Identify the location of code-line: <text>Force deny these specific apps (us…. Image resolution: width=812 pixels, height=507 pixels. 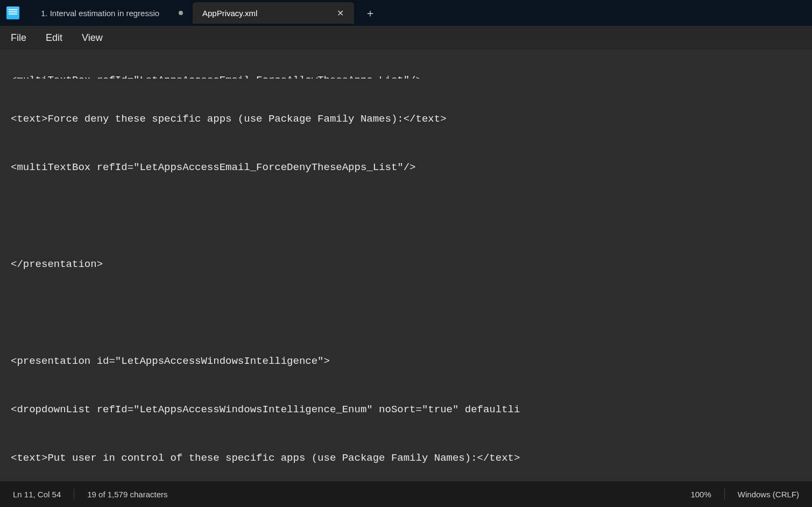
(406, 119).